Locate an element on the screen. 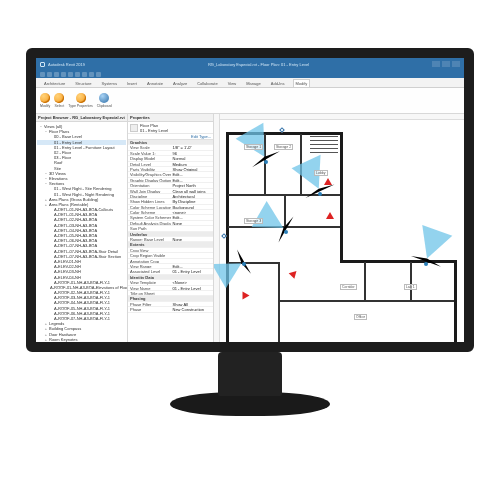 The image size is (500, 500). ribbon-button-label: Type Properties is located at coordinates (80, 106).